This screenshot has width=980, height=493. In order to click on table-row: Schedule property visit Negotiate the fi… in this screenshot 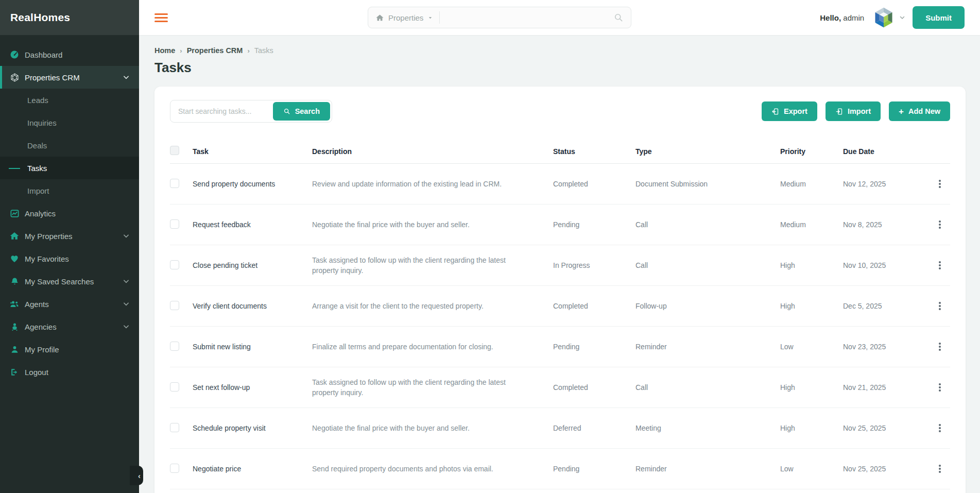, I will do `click(560, 429)`.